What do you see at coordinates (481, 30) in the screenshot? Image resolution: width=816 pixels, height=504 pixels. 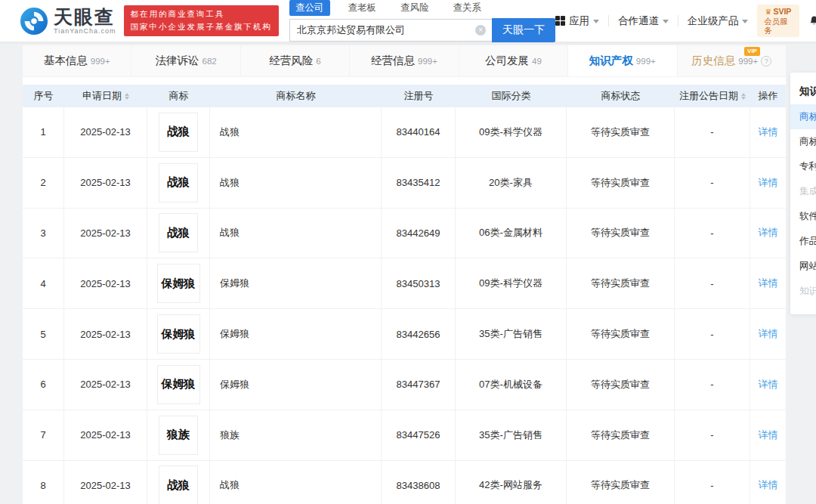 I see `clear-input-icon: ×` at bounding box center [481, 30].